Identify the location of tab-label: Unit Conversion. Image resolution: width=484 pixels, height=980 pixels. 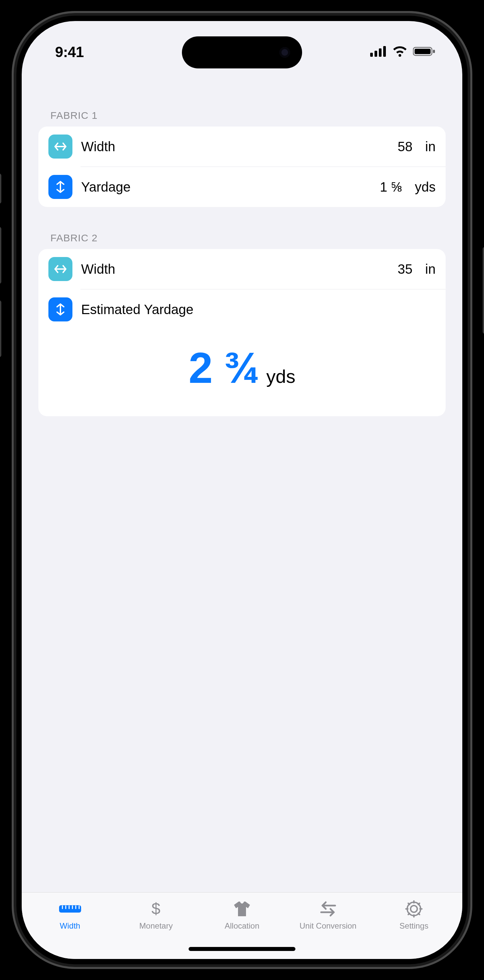
(328, 926).